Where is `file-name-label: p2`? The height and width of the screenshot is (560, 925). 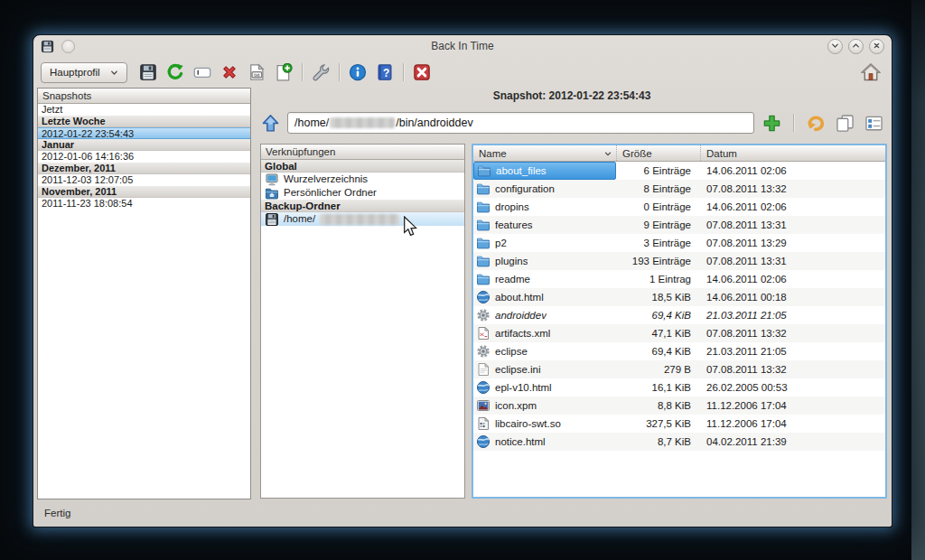 file-name-label: p2 is located at coordinates (500, 243).